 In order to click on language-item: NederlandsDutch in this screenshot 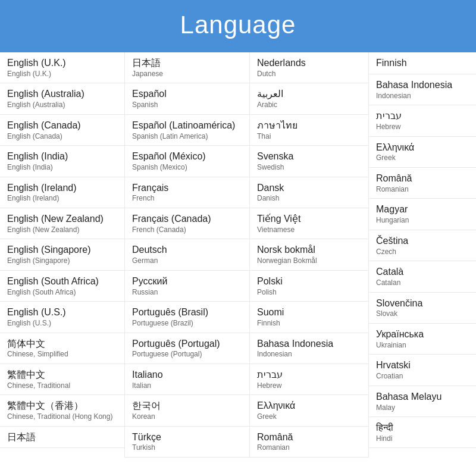, I will do `click(309, 68)`.